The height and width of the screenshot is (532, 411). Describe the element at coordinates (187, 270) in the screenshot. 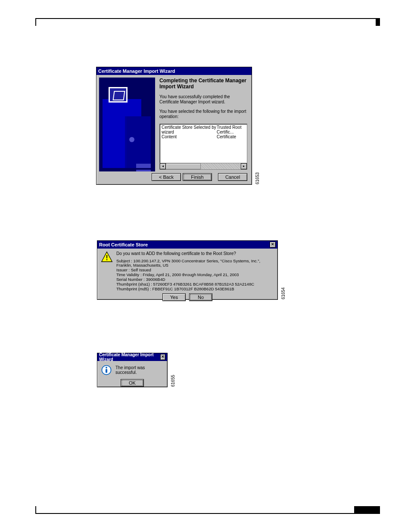

I see `root-store-dialog: Root Certificate Store ✕ ! Do you want t…` at that location.